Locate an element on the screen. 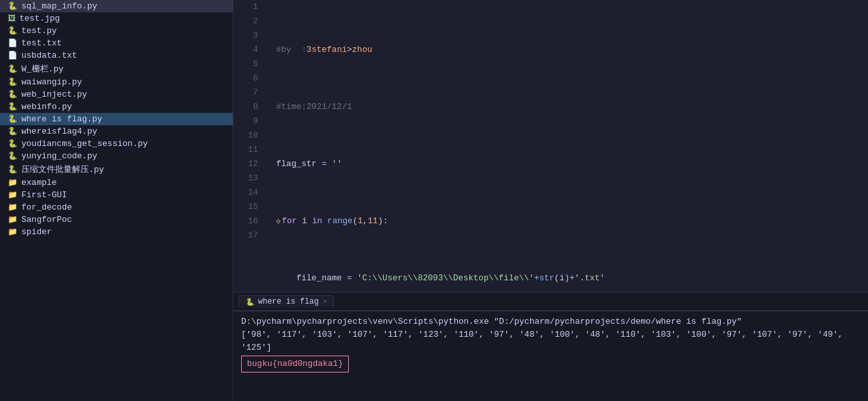 The image size is (868, 401). file-name: web_inject.py is located at coordinates (54, 95).